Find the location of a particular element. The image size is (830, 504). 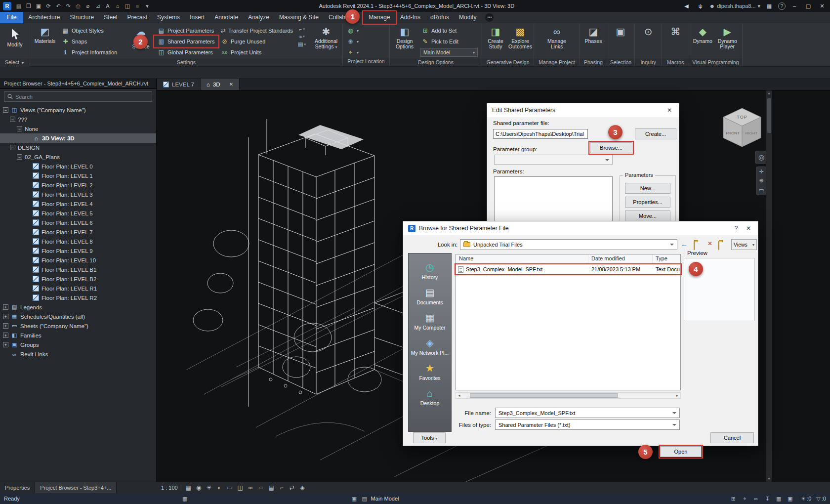

transfer-project-standards-button: ⇄Transfer Project Standards is located at coordinates (255, 31).